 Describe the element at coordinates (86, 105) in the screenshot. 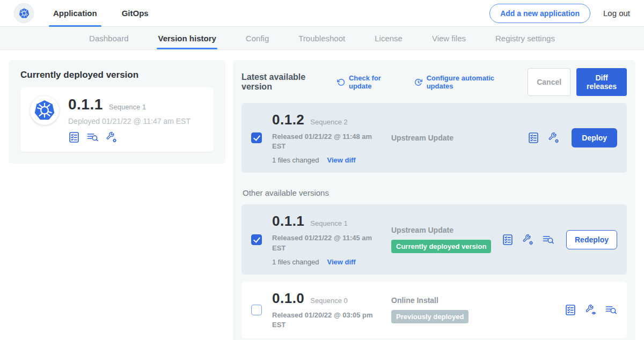

I see `deployed-version-number: 0.1.1` at that location.